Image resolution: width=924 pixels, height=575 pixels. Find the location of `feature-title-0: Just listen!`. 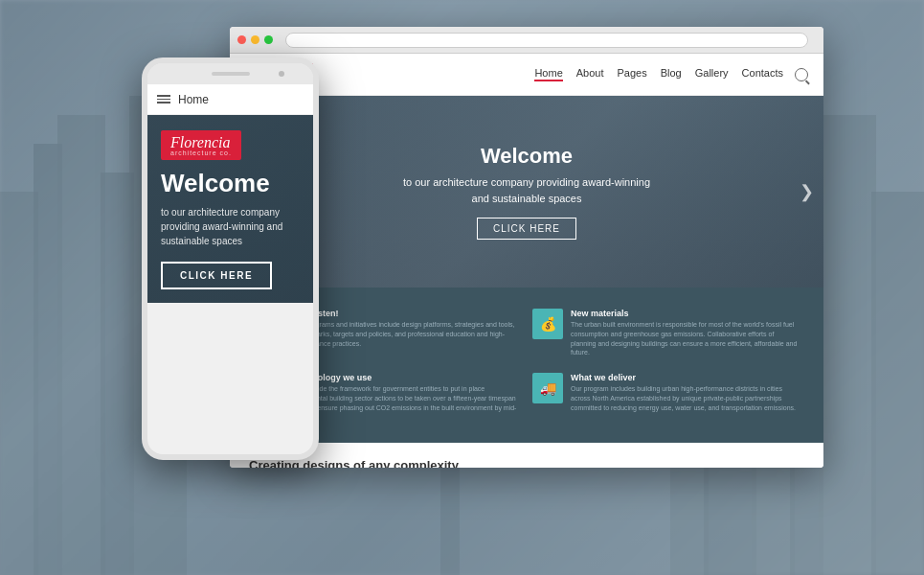

feature-title-0: Just listen! is located at coordinates (407, 313).